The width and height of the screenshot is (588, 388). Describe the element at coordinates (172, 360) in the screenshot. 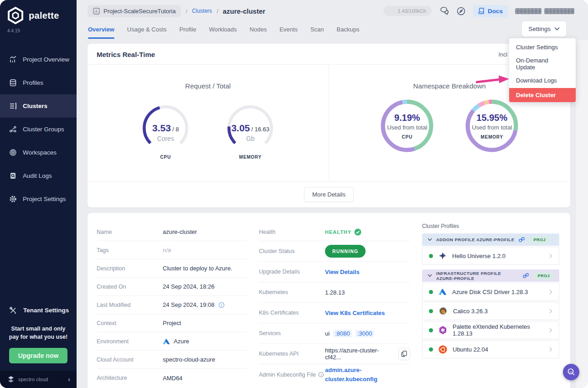

I see `detail-row-cloud-account: Cloud Account spectro-cloud-azure` at that location.